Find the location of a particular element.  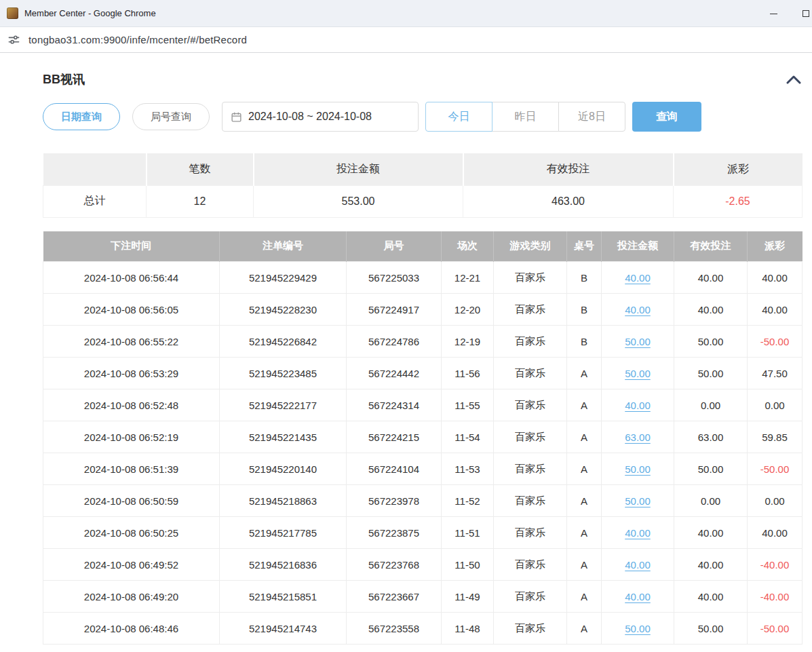

cell-order_id: 521945216836 is located at coordinates (284, 564).